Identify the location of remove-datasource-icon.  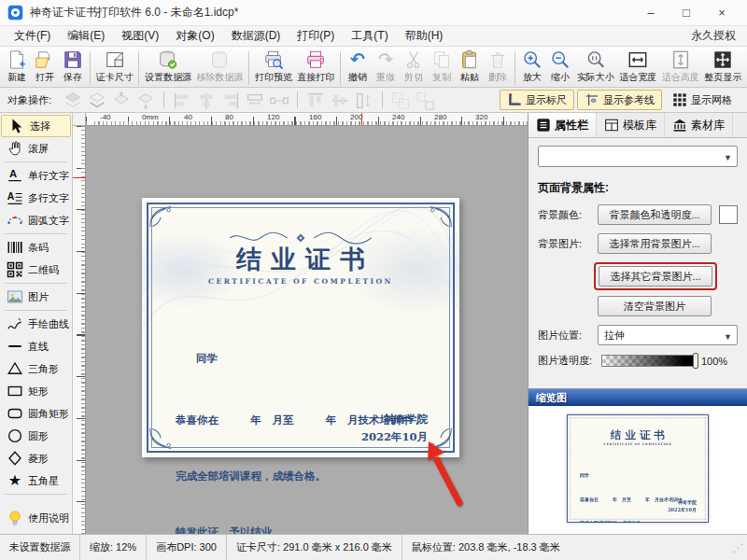
(219, 60).